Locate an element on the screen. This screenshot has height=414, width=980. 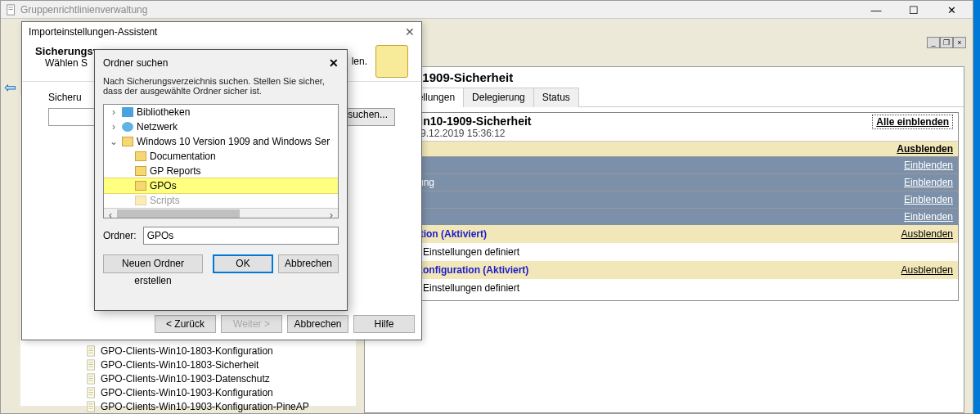
horizontal-scrollbar: ‹ › is located at coordinates (221, 213).